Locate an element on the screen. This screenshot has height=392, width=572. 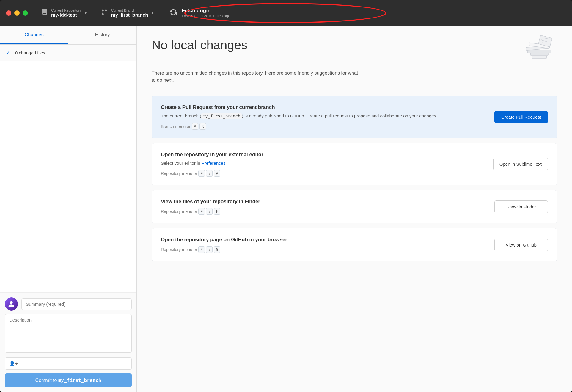
checkbox-icon: ✓ is located at coordinates (8, 53).